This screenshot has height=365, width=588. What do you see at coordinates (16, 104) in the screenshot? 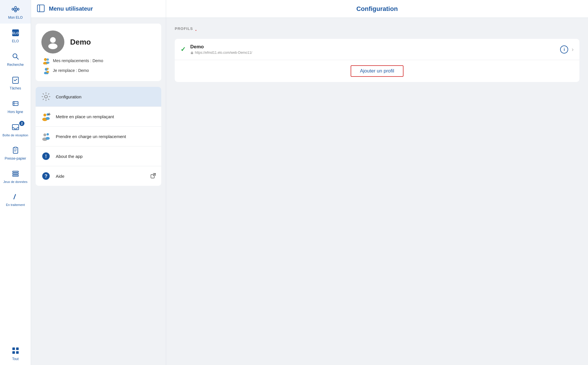
I see `offline-icon` at bounding box center [16, 104].